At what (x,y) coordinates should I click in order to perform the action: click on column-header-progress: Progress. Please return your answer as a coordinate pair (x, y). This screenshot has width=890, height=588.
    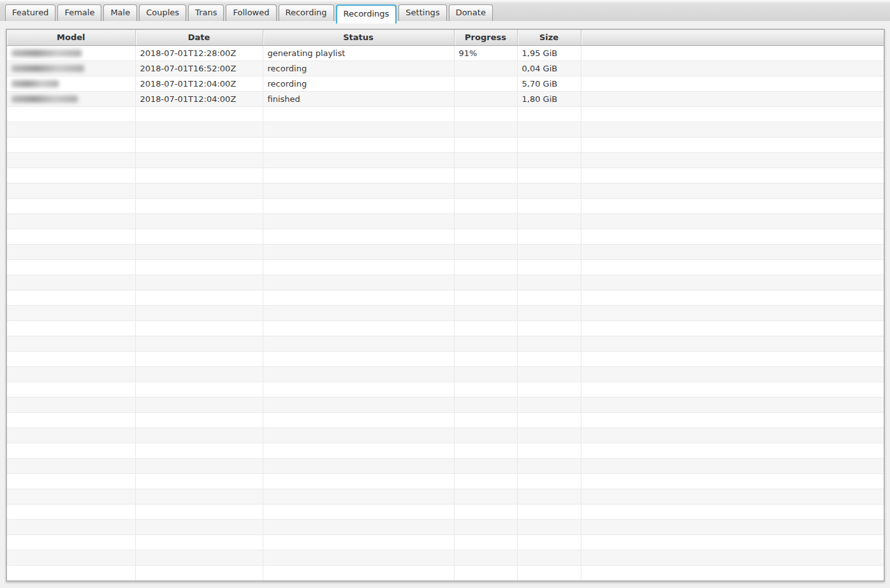
    Looking at the image, I should click on (486, 38).